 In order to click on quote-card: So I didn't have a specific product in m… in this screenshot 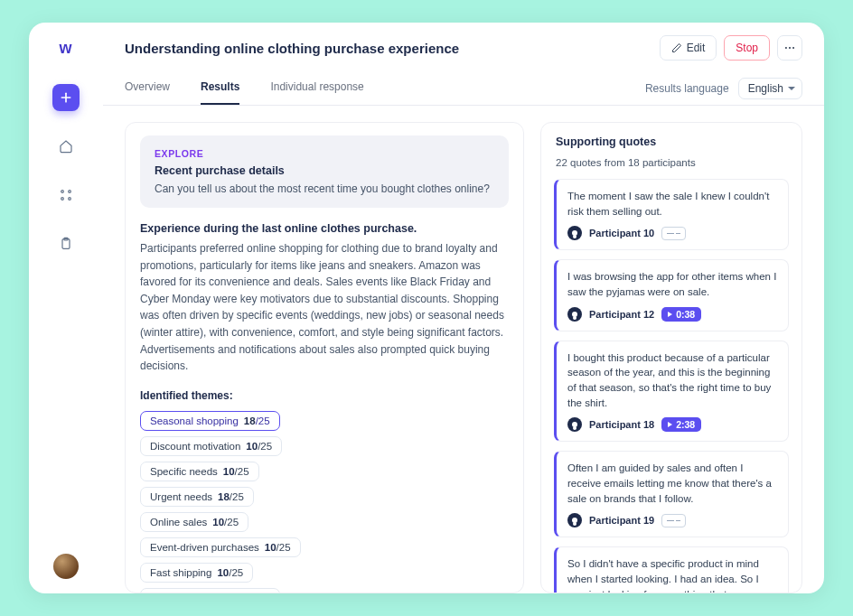, I will do `click(671, 569)`.